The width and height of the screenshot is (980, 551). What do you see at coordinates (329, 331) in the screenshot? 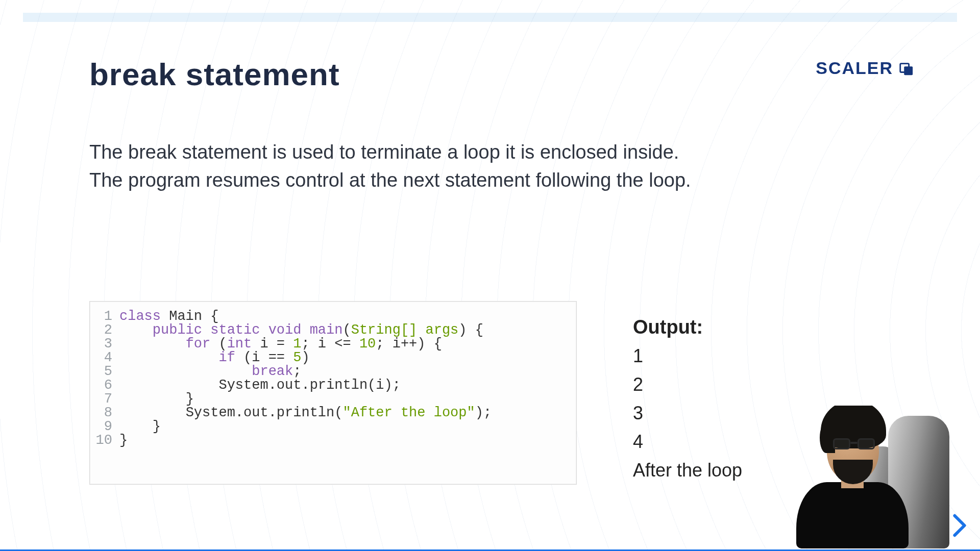
I see `code-line: 2 public static void main(String[] args)…` at bounding box center [329, 331].